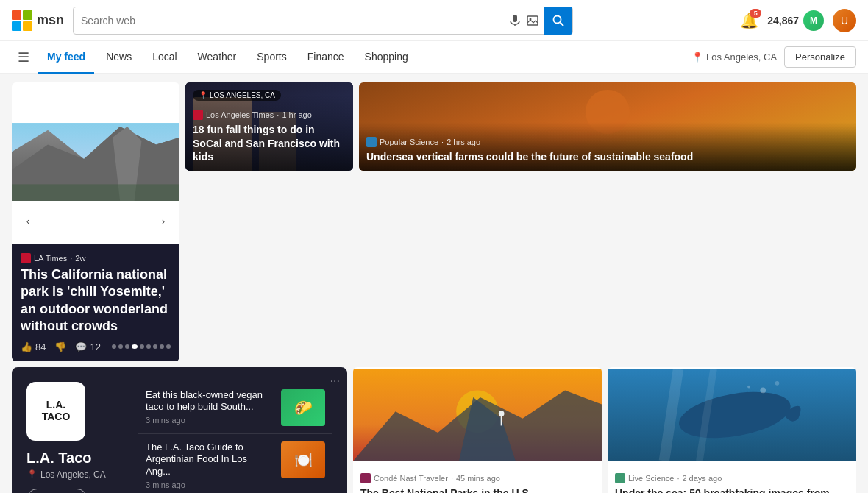 The image size is (868, 493). Describe the element at coordinates (697, 57) in the screenshot. I see `location-pin-icon: 📍` at that location.